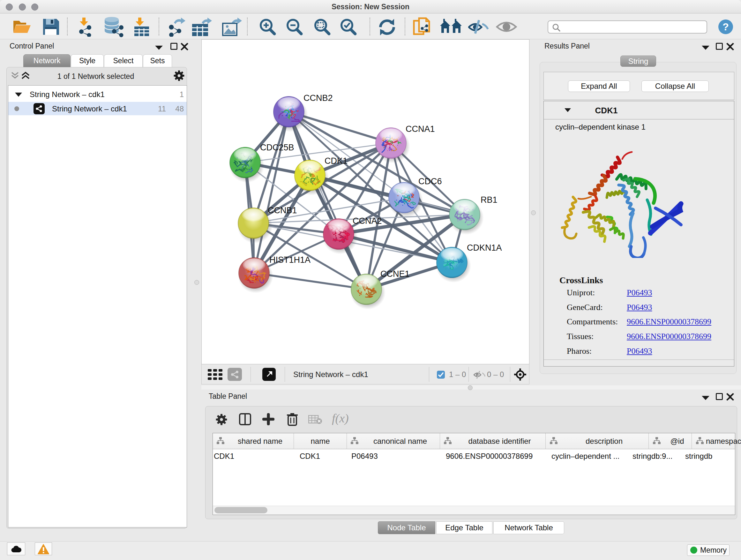  What do you see at coordinates (484, 248) in the screenshot?
I see `svg-text: CDKN1A` at bounding box center [484, 248].